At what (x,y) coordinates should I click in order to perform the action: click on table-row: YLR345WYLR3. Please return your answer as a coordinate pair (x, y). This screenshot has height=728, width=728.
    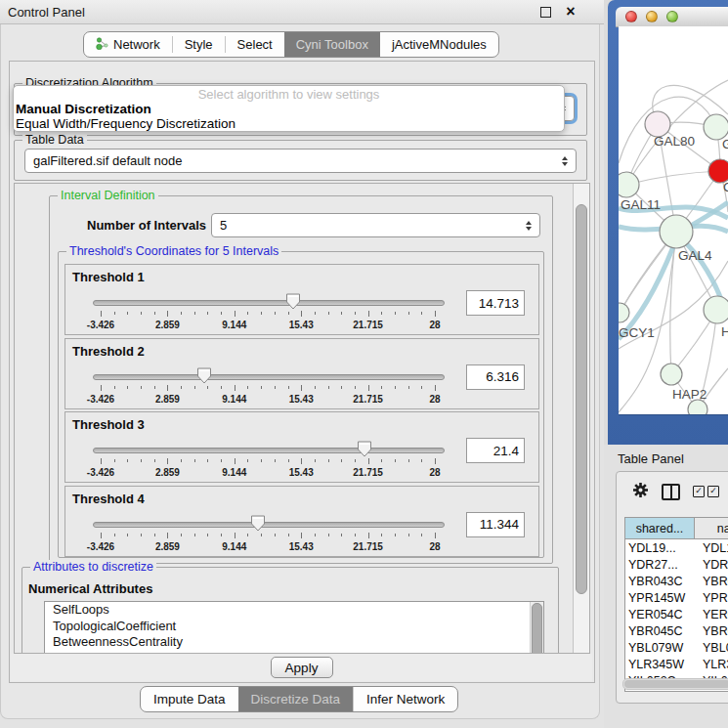
    Looking at the image, I should click on (676, 664).